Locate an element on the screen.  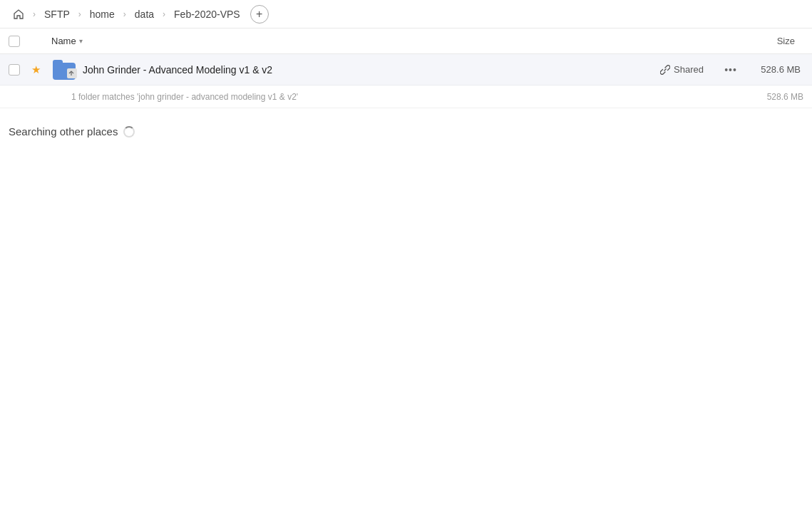
searching-spinner is located at coordinates (129, 132).